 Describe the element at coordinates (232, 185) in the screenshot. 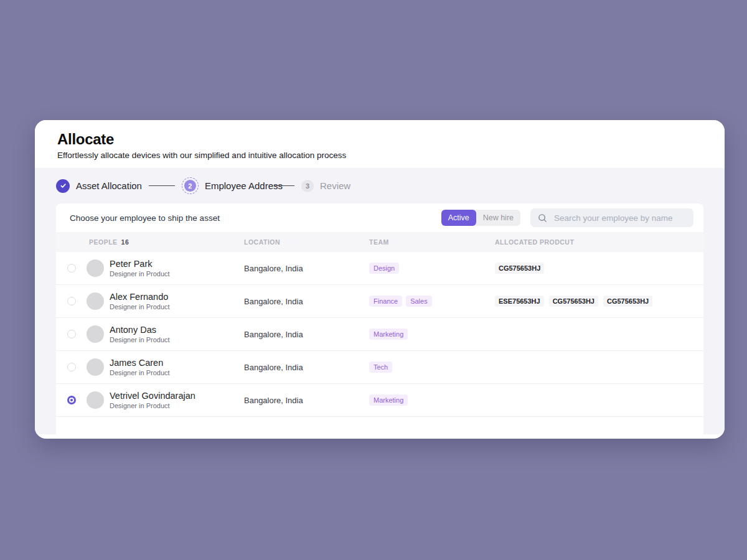

I see `step-employee-address: 2 Employee Address` at that location.